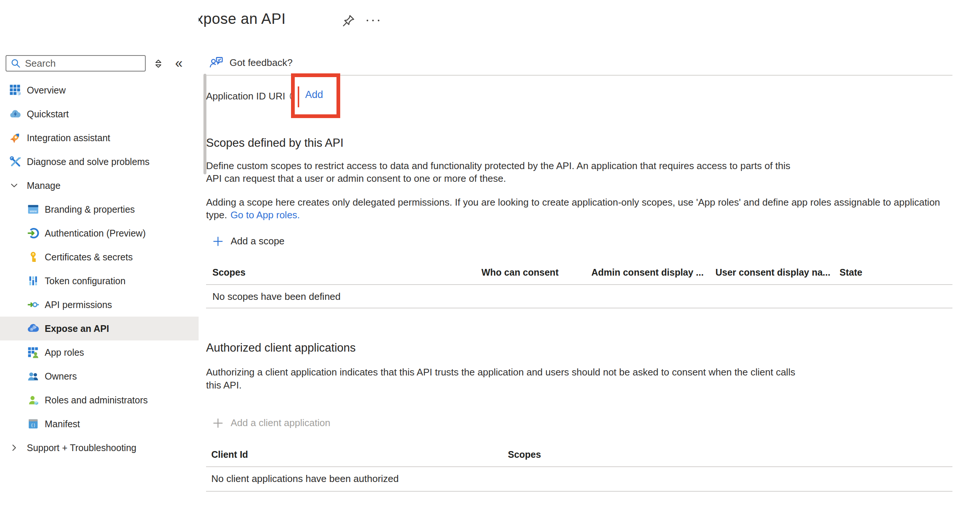 This screenshot has width=980, height=517. I want to click on scopes-description-line1: Define custom scopes to restrict access …, so click(498, 166).